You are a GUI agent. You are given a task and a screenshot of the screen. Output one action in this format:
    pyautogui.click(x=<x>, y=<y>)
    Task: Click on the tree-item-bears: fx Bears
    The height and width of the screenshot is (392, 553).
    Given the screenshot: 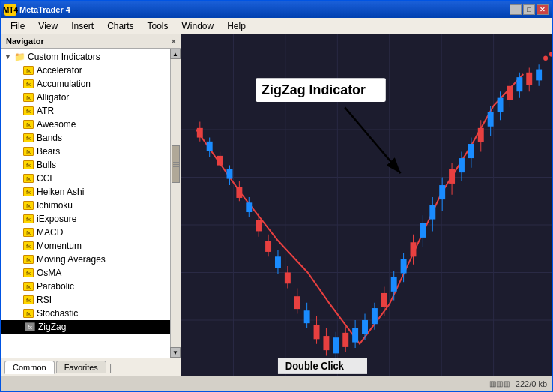 What is the action you would take?
    pyautogui.click(x=85, y=151)
    